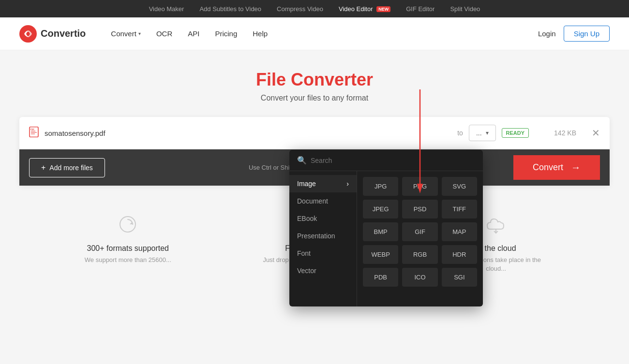 This screenshot has height=364, width=629. Describe the element at coordinates (128, 248) in the screenshot. I see `feature-formats-title: 300+ formats supported` at that location.